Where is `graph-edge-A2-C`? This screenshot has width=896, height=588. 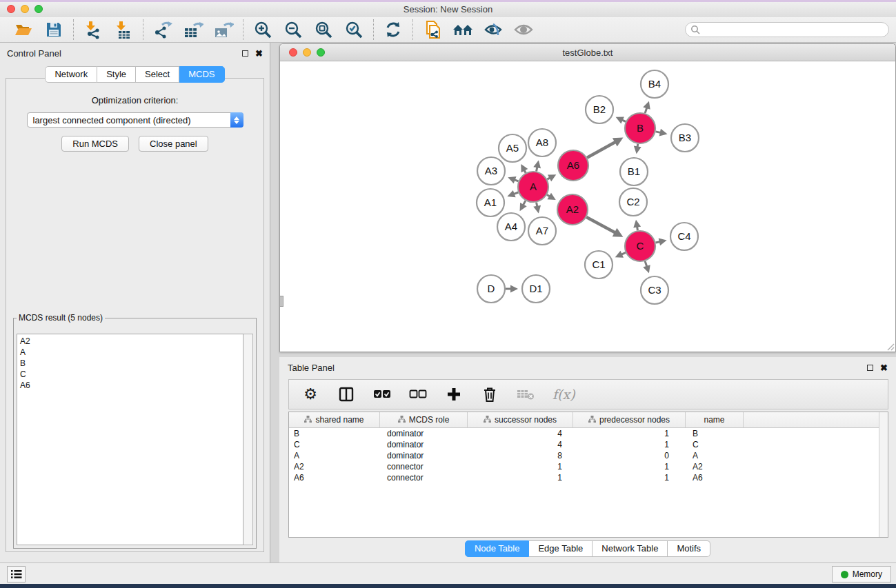 graph-edge-A2-C is located at coordinates (604, 227).